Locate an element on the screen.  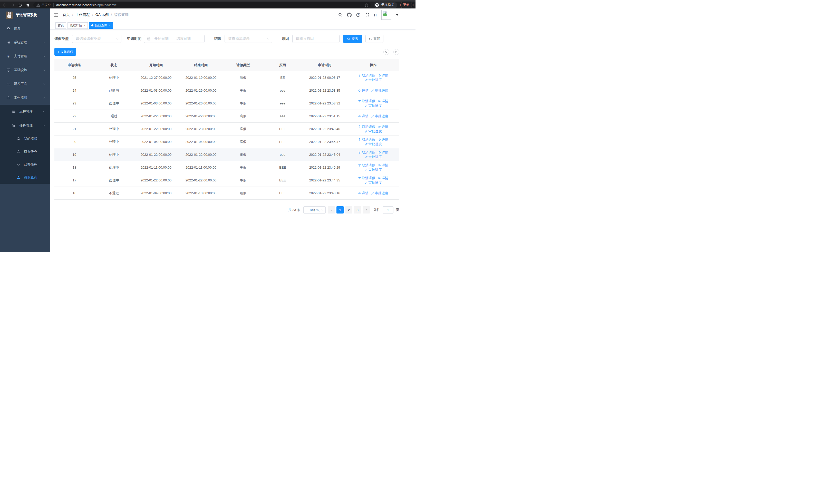
app-logo is located at coordinates (9, 15).